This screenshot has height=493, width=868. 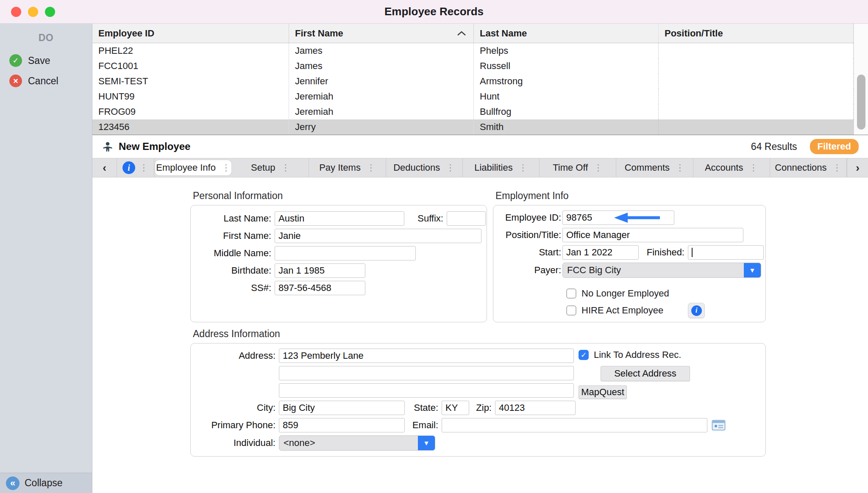 I want to click on ssn-input, so click(x=320, y=288).